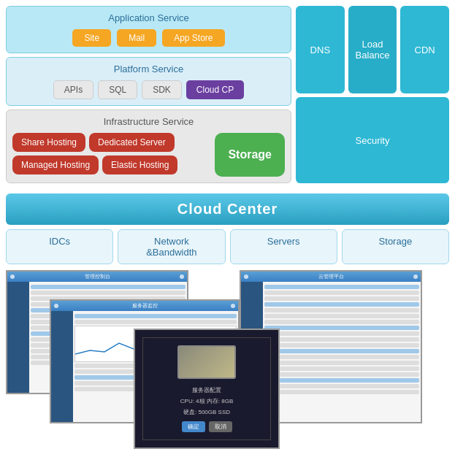 Image resolution: width=455 pixels, height=476 pixels. What do you see at coordinates (228, 247) in the screenshot?
I see `cloud-center-items: IDCs Network &Bandwidth Servers Storage` at bounding box center [228, 247].